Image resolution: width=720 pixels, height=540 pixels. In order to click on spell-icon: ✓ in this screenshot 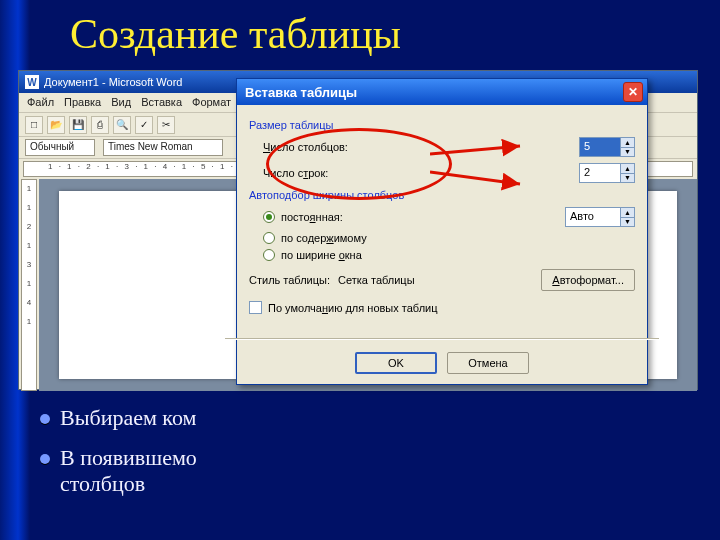, I will do `click(144, 125)`.